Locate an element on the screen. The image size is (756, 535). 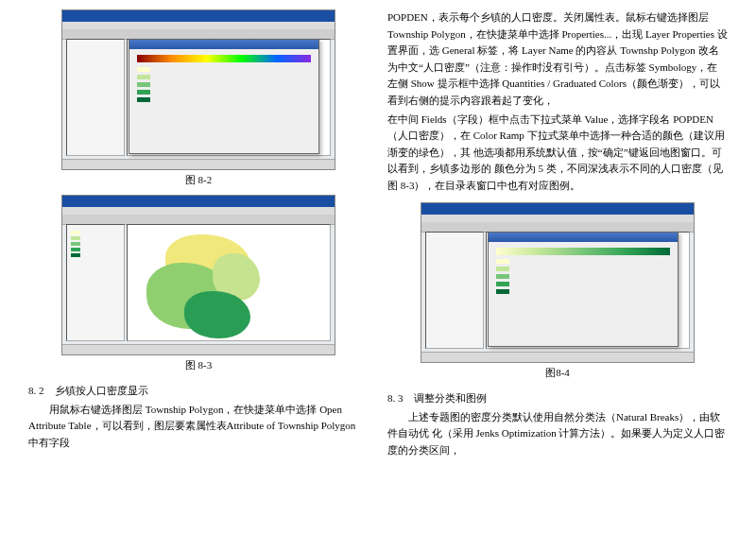
map-view is located at coordinates (229, 283).